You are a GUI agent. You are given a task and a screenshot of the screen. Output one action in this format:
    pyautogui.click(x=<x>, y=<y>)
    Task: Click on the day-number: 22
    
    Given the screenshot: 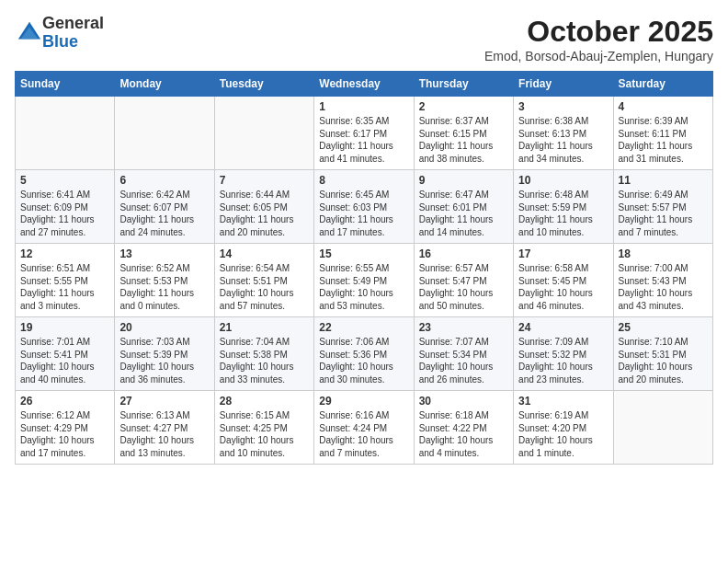 What is the action you would take?
    pyautogui.click(x=364, y=327)
    